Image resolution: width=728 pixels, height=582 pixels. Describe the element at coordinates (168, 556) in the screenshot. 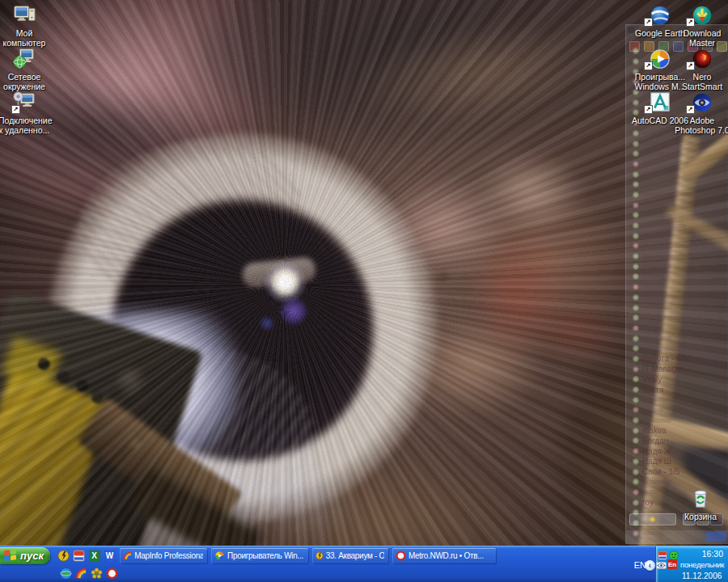

I see `taskbar-button-label: MapInfo Professional ...` at that location.